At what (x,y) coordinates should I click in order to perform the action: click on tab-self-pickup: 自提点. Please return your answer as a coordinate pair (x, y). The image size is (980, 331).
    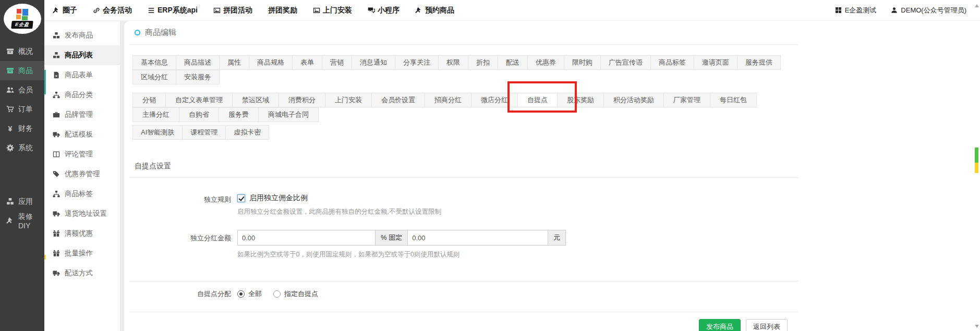
    Looking at the image, I should click on (537, 100).